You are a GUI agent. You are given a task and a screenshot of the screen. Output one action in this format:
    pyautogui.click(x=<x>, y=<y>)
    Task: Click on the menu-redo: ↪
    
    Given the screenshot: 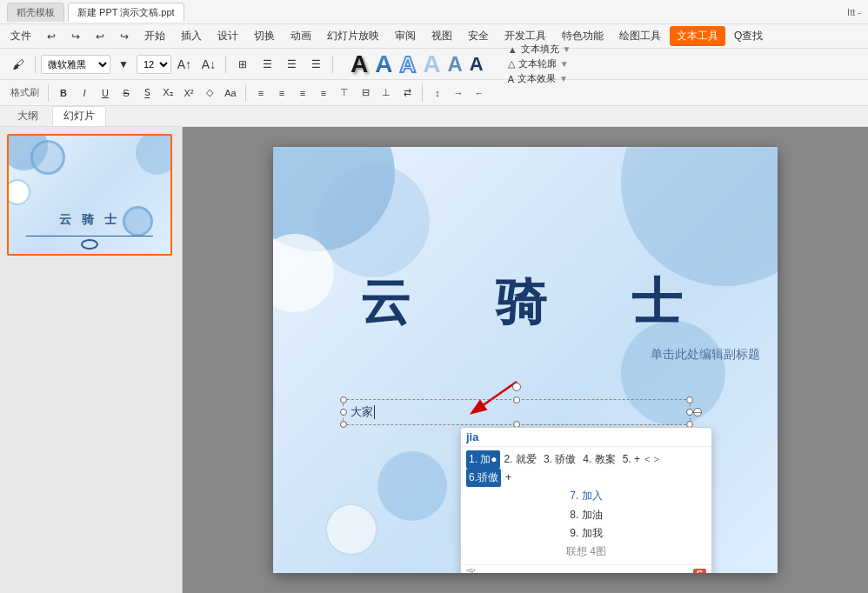 What is the action you would take?
    pyautogui.click(x=76, y=37)
    